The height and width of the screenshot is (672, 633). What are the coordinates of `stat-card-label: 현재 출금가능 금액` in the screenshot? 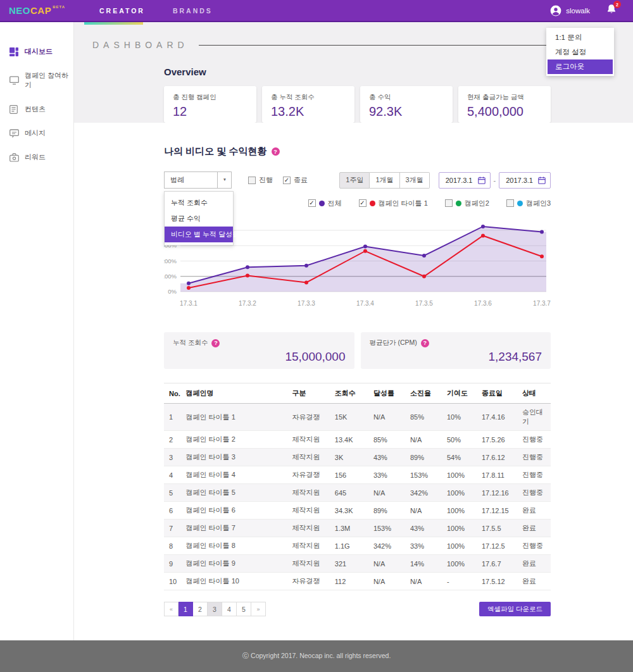 It's located at (505, 97).